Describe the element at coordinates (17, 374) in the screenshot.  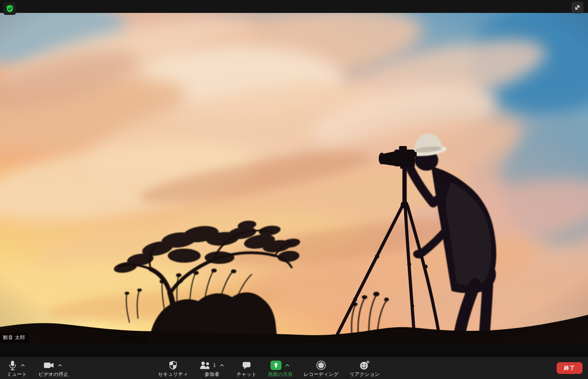
I see `mute-label: ミュート` at that location.